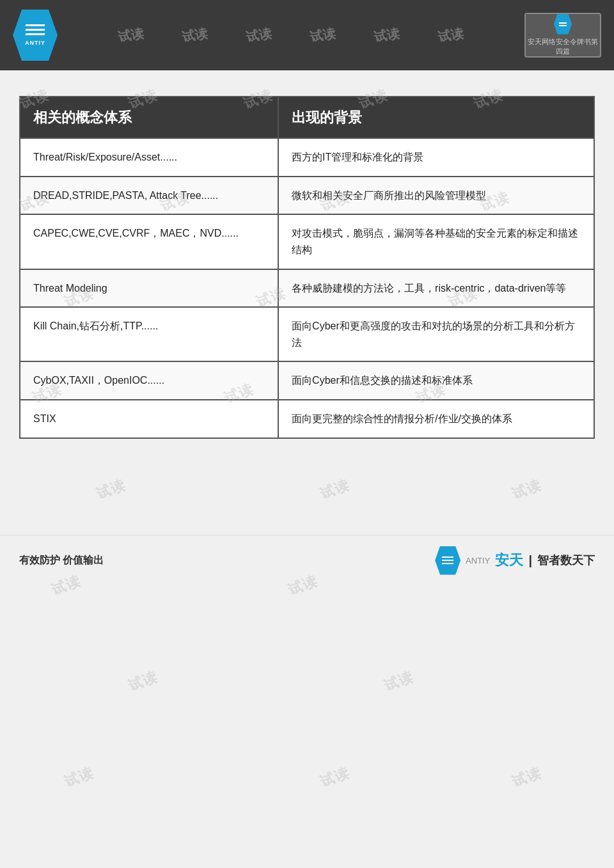 This screenshot has height=868, width=614. Describe the element at coordinates (434, 334) in the screenshot. I see `row5-right-text: 面向Cyber和更高强度的攻击和对抗的场景的分析工具和分析方法` at that location.